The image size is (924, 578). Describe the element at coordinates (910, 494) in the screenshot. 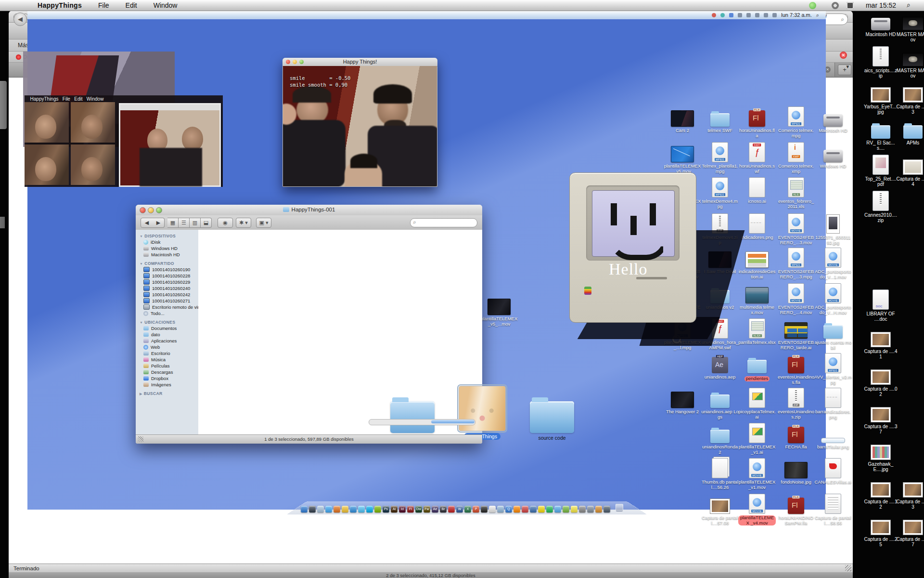

I see `desktop-icon: Captura de ....33` at that location.